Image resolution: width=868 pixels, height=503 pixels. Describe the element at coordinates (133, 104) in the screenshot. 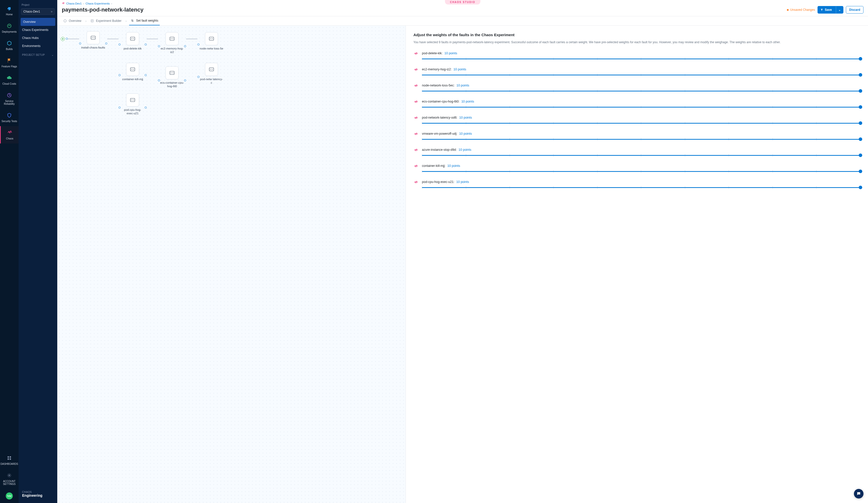

I see `flow-node: pod-cpu-hog-exec-u21` at that location.